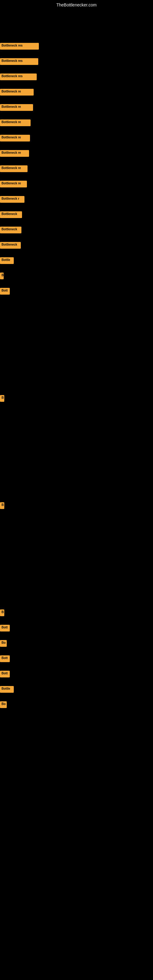 The image size is (153, 980). Describe the element at coordinates (3, 705) in the screenshot. I see `bottleneck-badge-b26: Bo` at that location.